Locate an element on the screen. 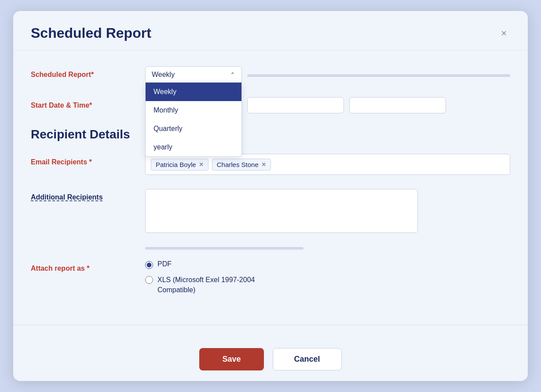 The height and width of the screenshot is (392, 541). radio-input-pdf is located at coordinates (149, 265).